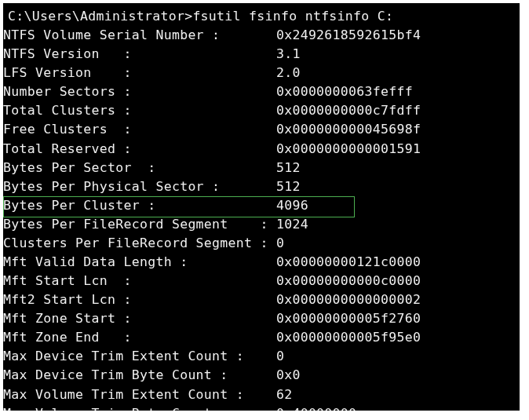 This screenshot has height=420, width=529. Describe the element at coordinates (140, 338) in the screenshot. I see `row-label: Mft Zone End :` at that location.